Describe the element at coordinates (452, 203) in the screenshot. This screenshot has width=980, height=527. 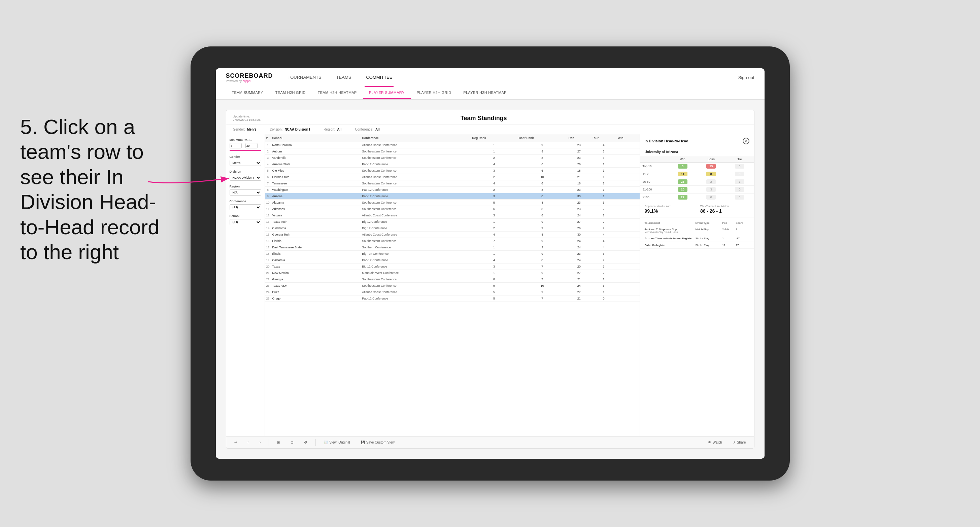
I see `table-row: 10 Alabama Southeastern Conference 5 8 2…` at that location.